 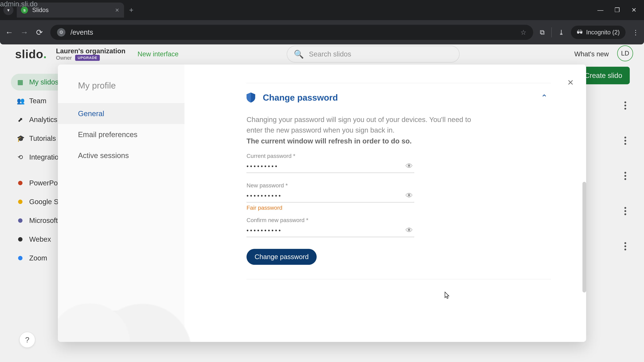 What do you see at coordinates (322, 32) in the screenshot?
I see `address-bar-row: ← → ⟳ ⚙ admin.sli.do/events ☆ ⧉ ⤓ 🕶 Inco…` at bounding box center [322, 32].